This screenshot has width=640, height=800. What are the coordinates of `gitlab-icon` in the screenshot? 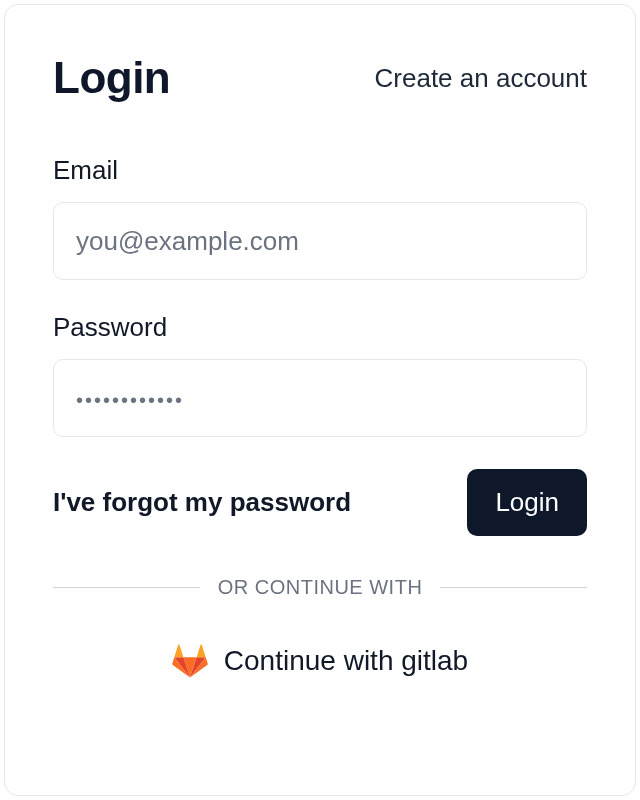 It's located at (190, 661).